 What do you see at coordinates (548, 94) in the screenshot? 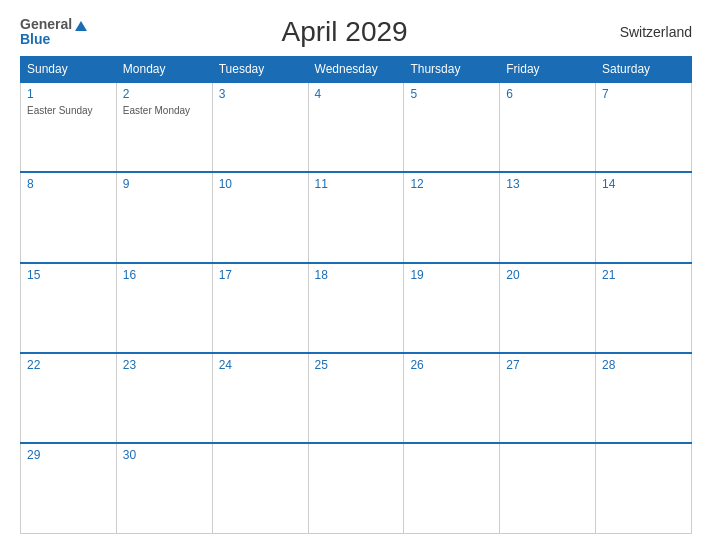
I see `day-number: 6` at bounding box center [548, 94].